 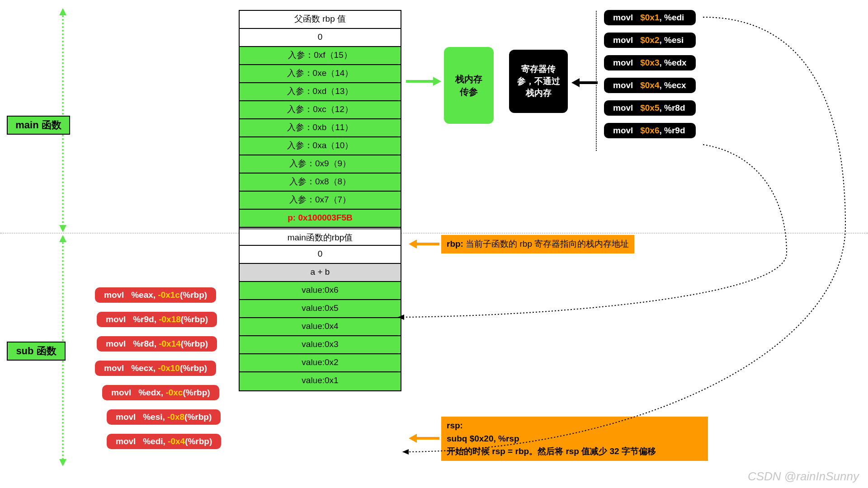 I want to click on arrow-stack-to-green, so click(x=424, y=81).